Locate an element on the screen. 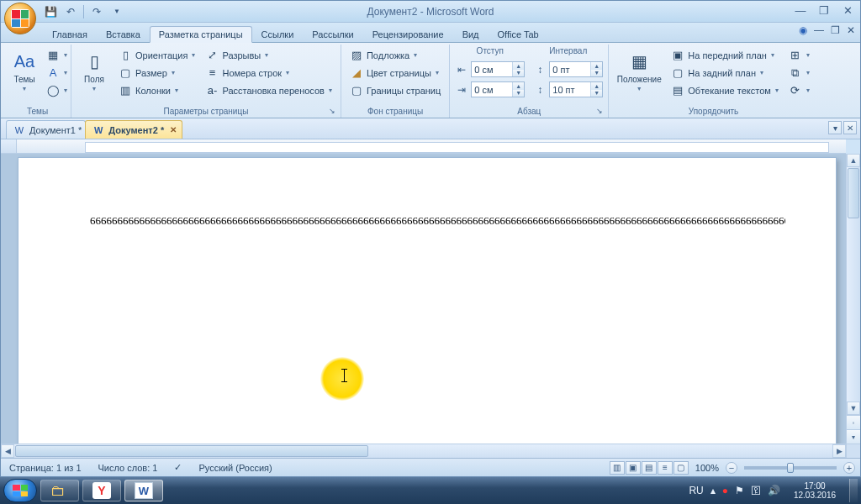 The width and height of the screenshot is (861, 504). doc-tab-1: W Документ1 * is located at coordinates (45, 129).